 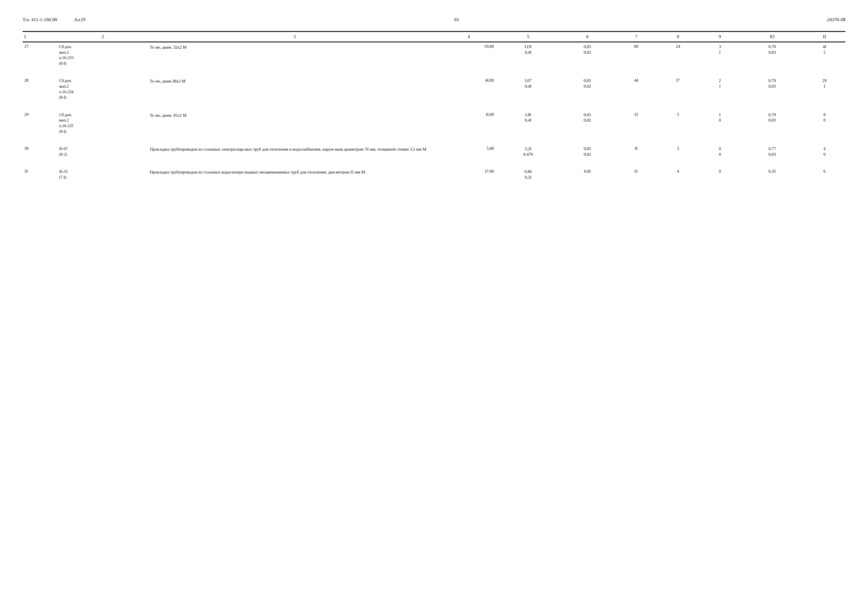 What do you see at coordinates (772, 151) in the screenshot?
I see `row-col10: 0,770,03` at bounding box center [772, 151].